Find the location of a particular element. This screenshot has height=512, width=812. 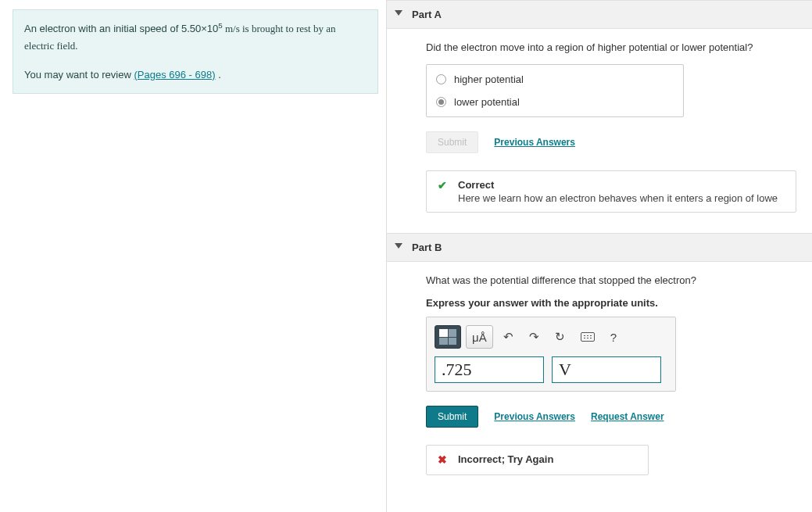

keyboard-button is located at coordinates (588, 337).